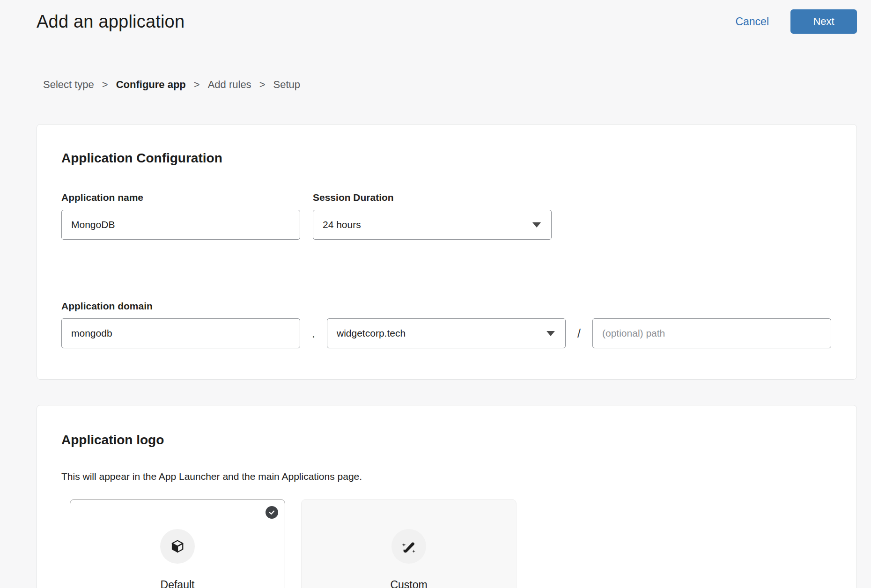 The width and height of the screenshot is (871, 588). I want to click on domain-value: widgetcorp.tech, so click(371, 333).